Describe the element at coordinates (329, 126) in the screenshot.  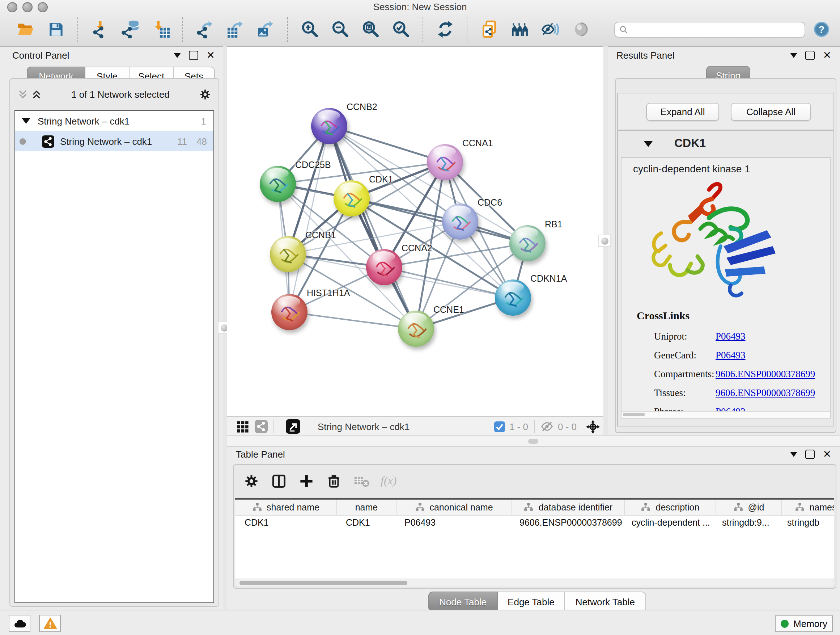
I see `node-CCNB2` at that location.